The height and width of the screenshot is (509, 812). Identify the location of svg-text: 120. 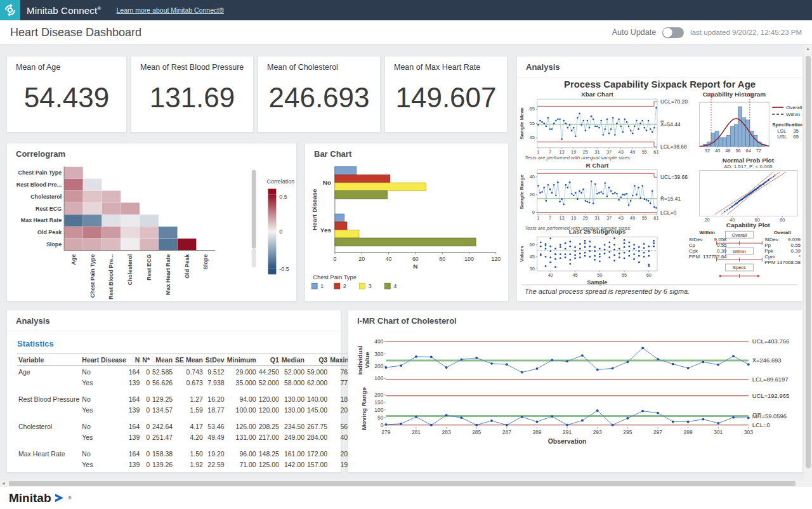
(496, 259).